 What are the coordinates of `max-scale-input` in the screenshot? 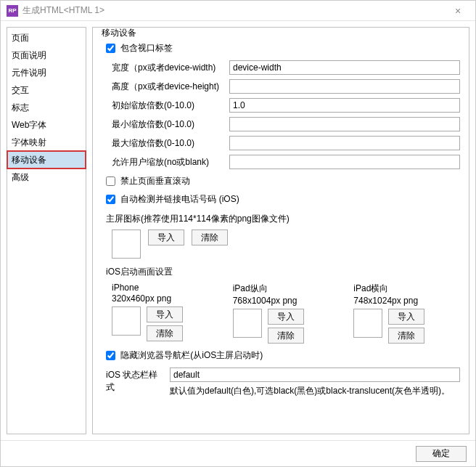 It's located at (345, 143).